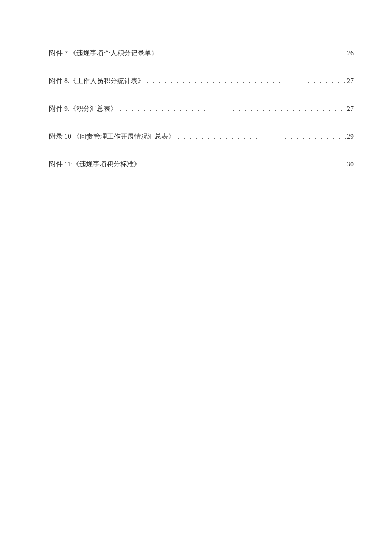 The width and height of the screenshot is (392, 555). What do you see at coordinates (201, 81) in the screenshot?
I see `toc-entry: 附件 8.《工作人员积分统计表》 27` at bounding box center [201, 81].